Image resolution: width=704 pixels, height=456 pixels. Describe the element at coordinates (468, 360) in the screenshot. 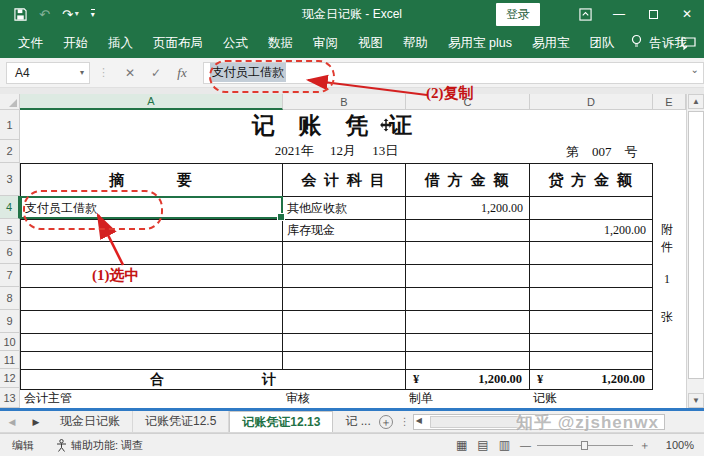

I see `cell-C11-debit` at that location.